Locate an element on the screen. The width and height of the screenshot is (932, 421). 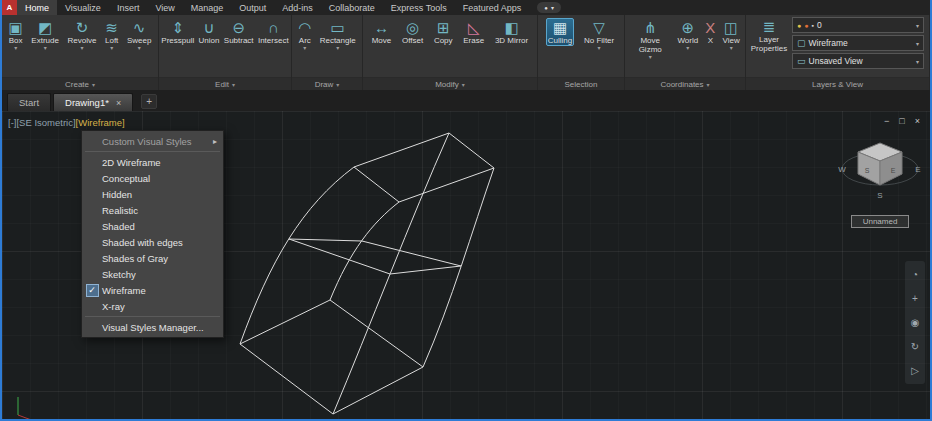
menu-item-2d-wireframe: 2D Wireframe is located at coordinates (152, 162).